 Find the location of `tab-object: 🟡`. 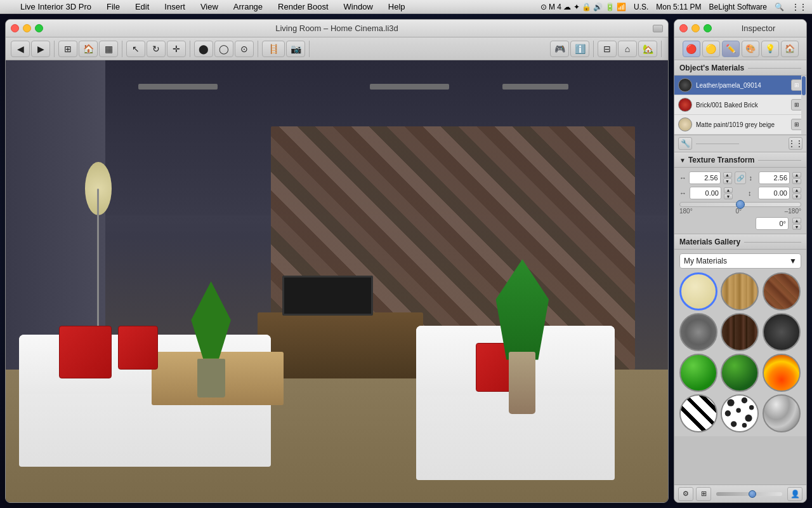

tab-object: 🟡 is located at coordinates (711, 49).